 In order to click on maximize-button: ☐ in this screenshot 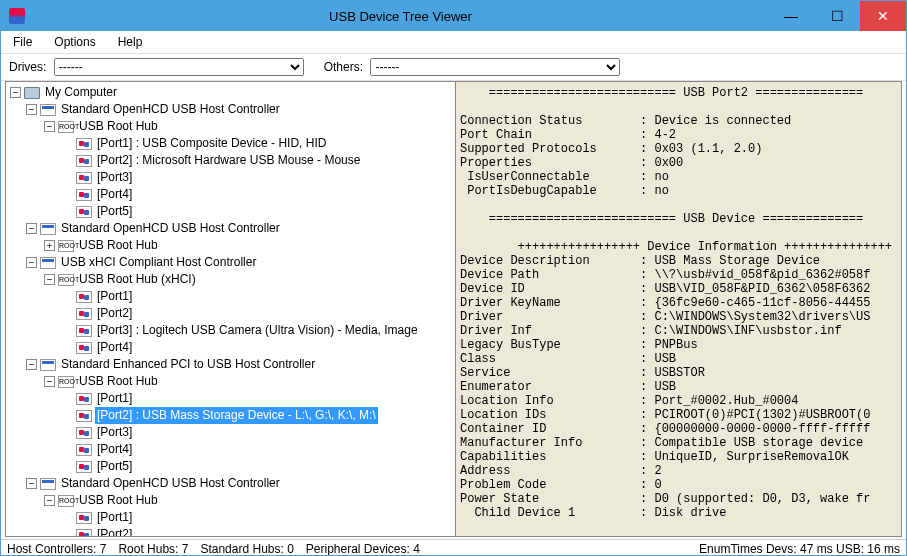, I will do `click(837, 16)`.